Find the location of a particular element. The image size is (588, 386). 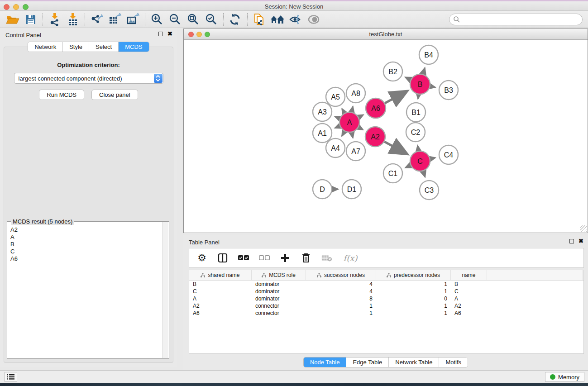

table-cell: A is located at coordinates (220, 299).